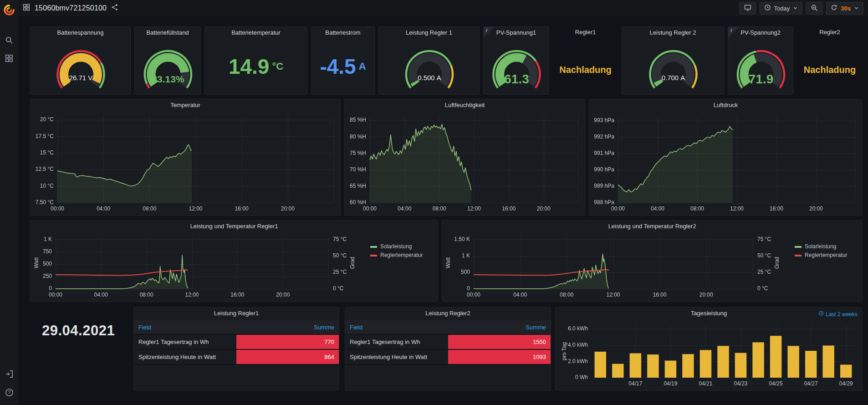 The width and height of the screenshot is (868, 405). Describe the element at coordinates (709, 313) in the screenshot. I see `panel-title: Tagesleistung` at that location.